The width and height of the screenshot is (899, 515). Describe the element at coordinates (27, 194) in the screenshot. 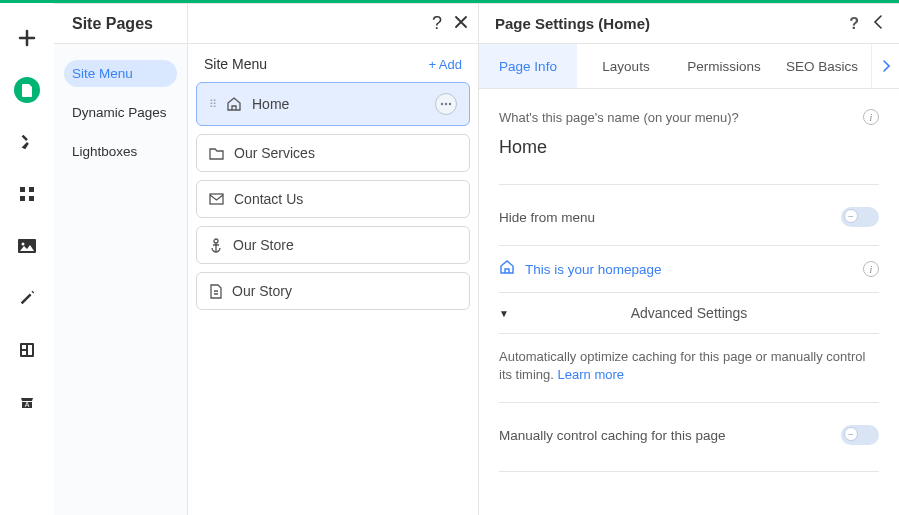

I see `apps-icon` at that location.